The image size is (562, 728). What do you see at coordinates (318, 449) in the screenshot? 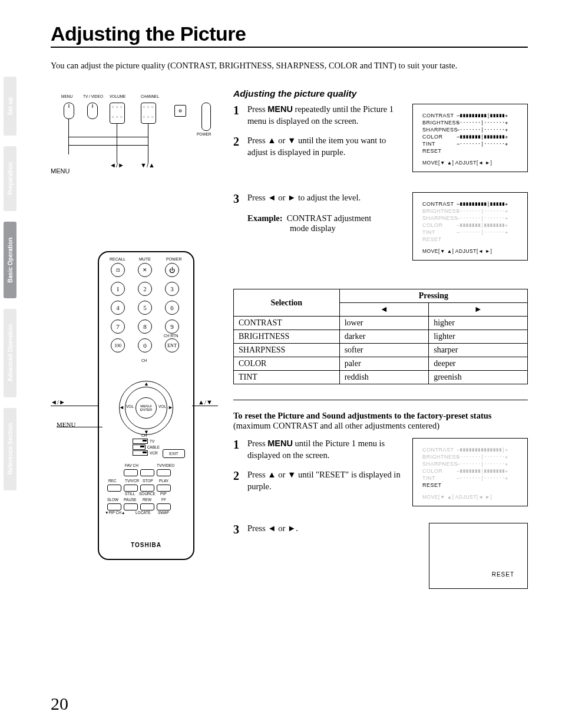
I see `reset-step-1: 1 Press MENU until the Picture 1 menu is…` at bounding box center [318, 449].